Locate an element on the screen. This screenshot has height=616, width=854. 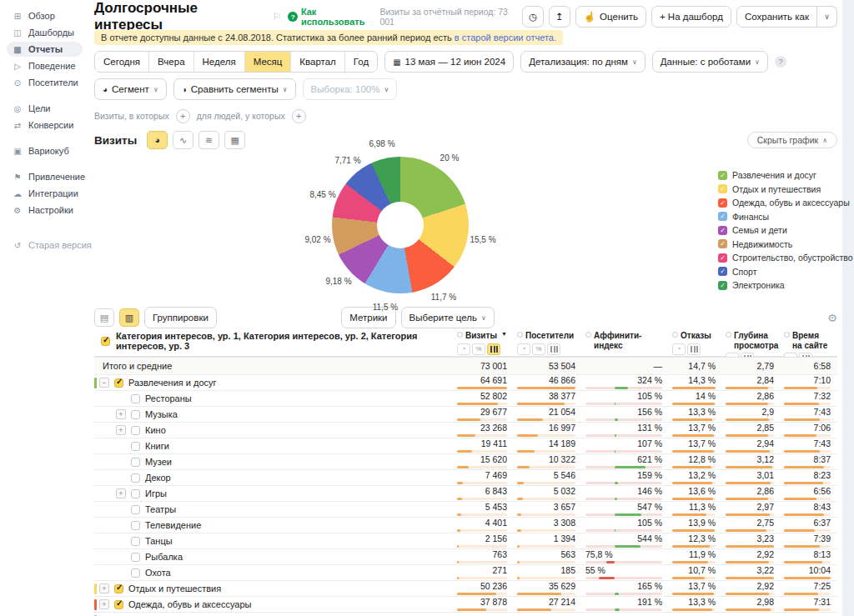
sidebar-item: ⚙Настройки is located at coordinates (45, 210).